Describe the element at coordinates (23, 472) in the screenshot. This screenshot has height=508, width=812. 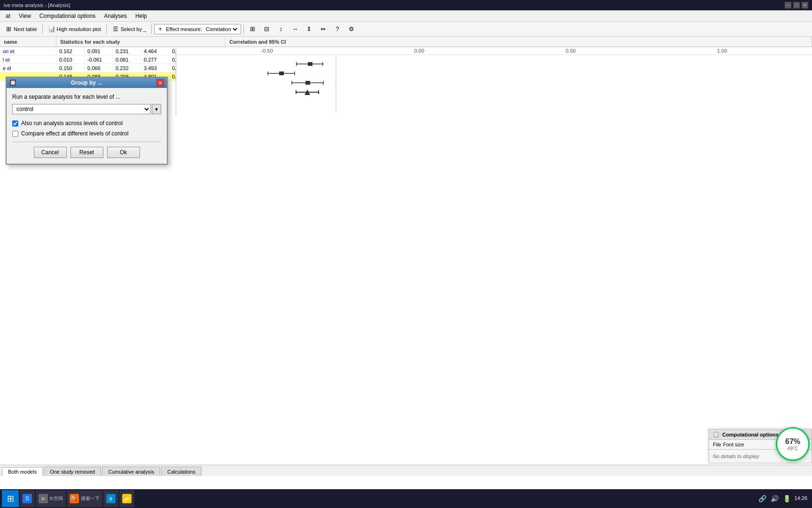
I see `tab-both-models-label: Both models` at that location.